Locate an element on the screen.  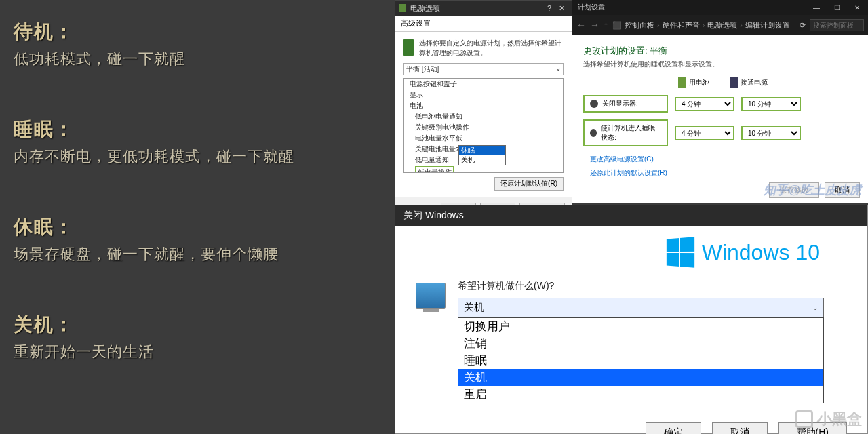
term-title: 睡眠： is located at coordinates (197, 130).